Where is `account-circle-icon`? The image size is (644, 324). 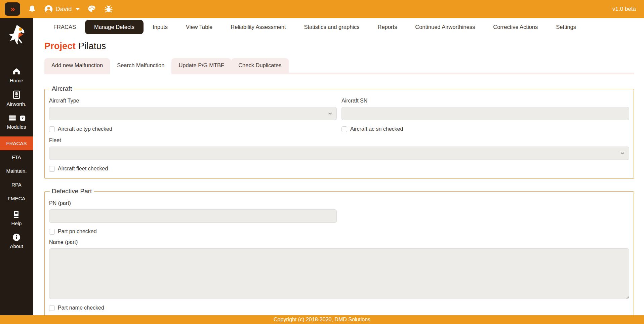 account-circle-icon is located at coordinates (48, 9).